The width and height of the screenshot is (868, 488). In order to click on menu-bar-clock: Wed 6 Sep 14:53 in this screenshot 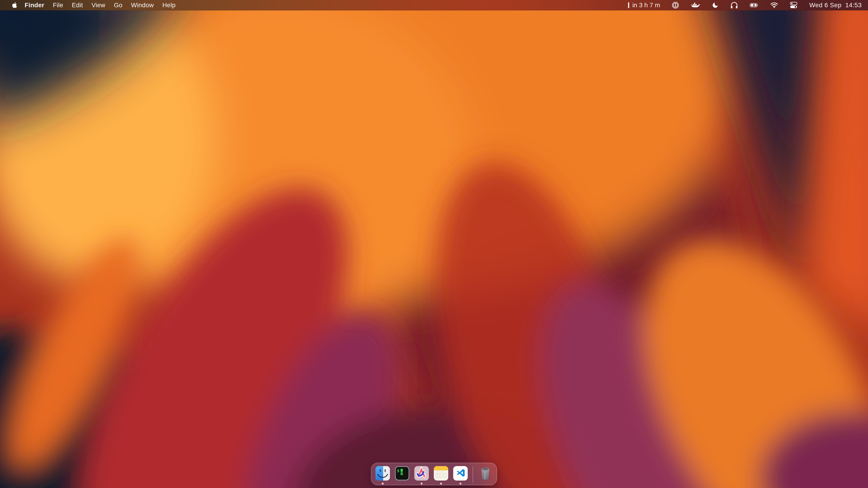, I will do `click(836, 5)`.